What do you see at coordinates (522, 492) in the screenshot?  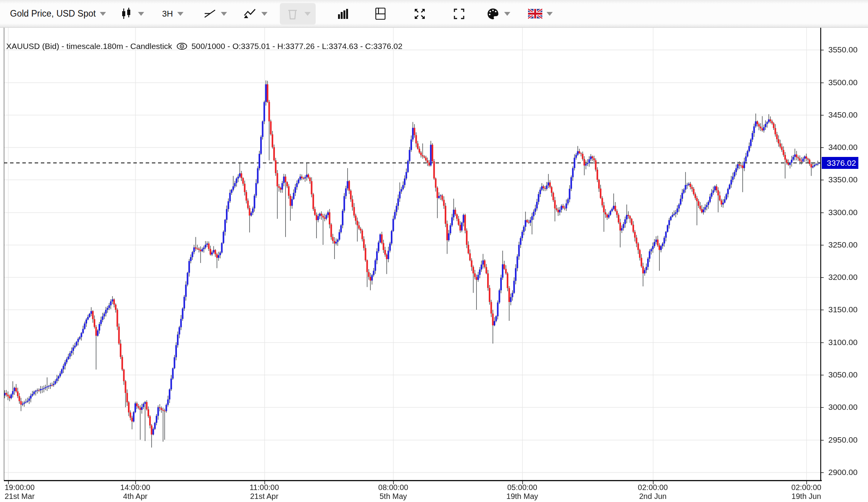 I see `x-axis-label: 05:00:0019th May` at bounding box center [522, 492].